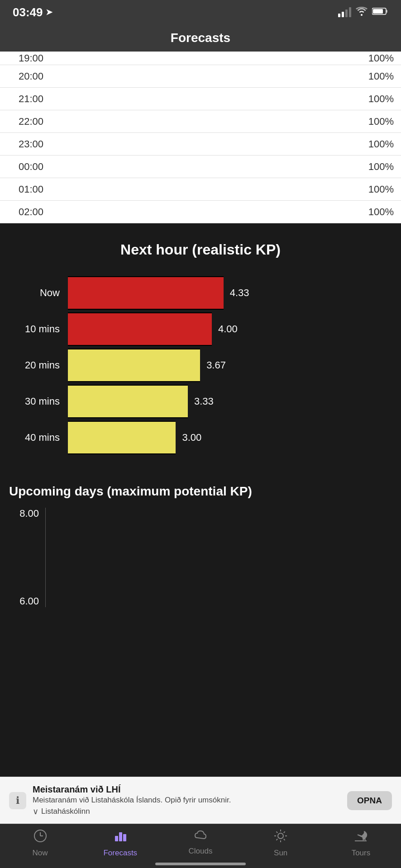 The height and width of the screenshot is (868, 401). I want to click on table-row: 20:00 100%, so click(200, 76).